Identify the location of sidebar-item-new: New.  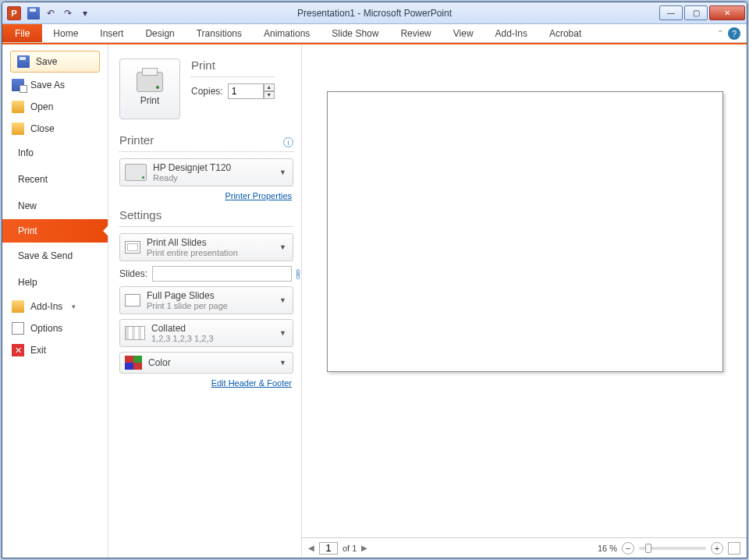
(55, 206).